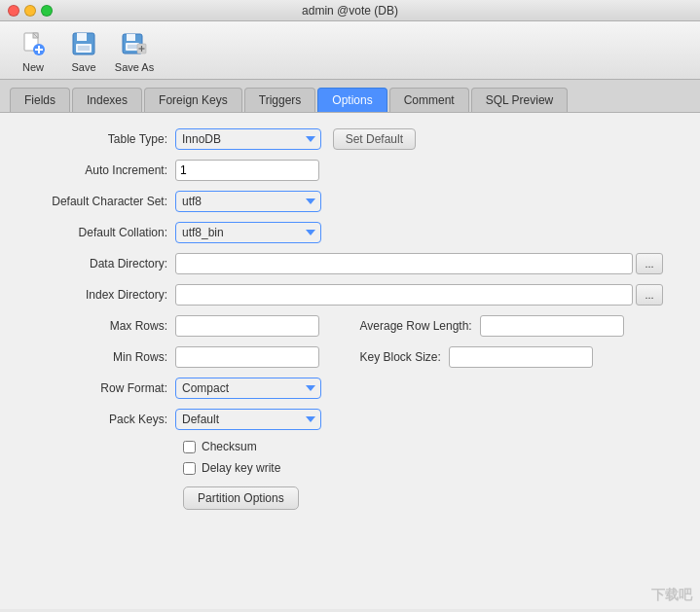  What do you see at coordinates (648, 295) in the screenshot?
I see `index-browse-ellipsis: ...` at bounding box center [648, 295].